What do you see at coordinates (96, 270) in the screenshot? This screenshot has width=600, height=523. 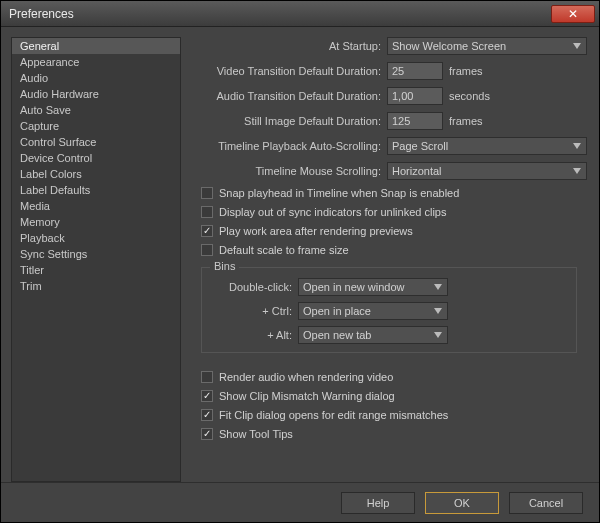 I see `sidebar-item-titler: Titler` at bounding box center [96, 270].